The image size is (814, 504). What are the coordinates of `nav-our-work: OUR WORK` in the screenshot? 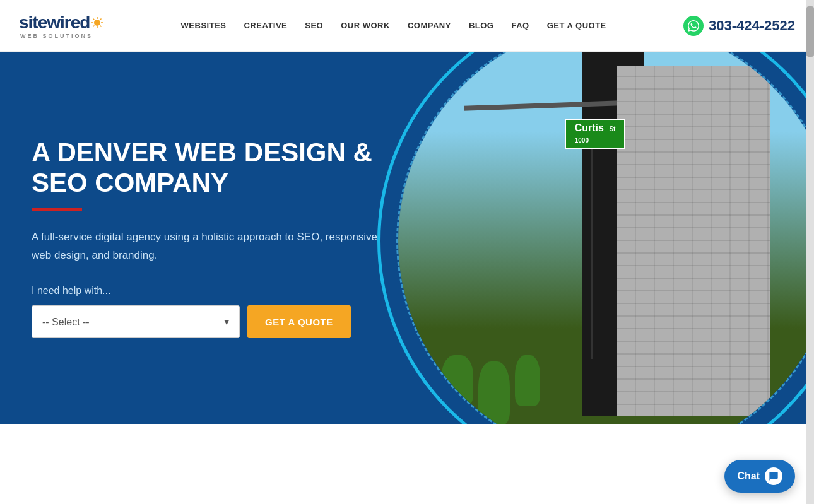 It's located at (365, 25).